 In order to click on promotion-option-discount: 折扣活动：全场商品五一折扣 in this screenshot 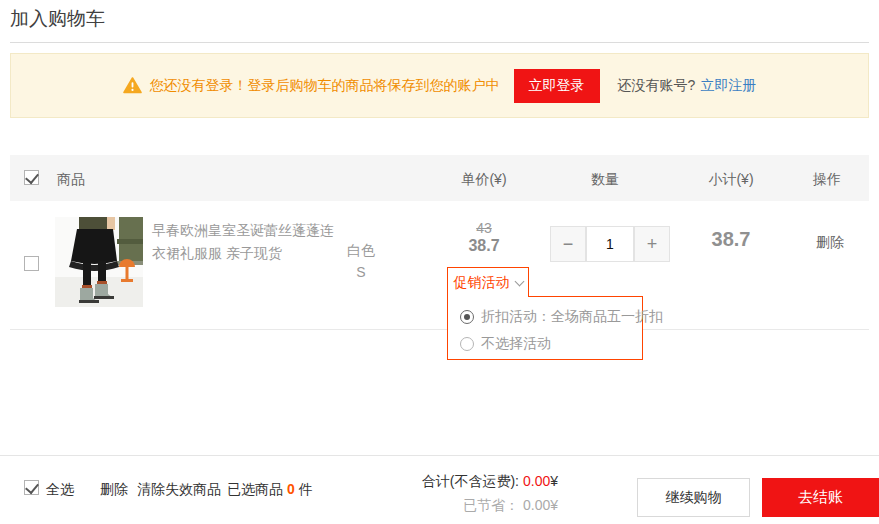, I will do `click(545, 317)`.